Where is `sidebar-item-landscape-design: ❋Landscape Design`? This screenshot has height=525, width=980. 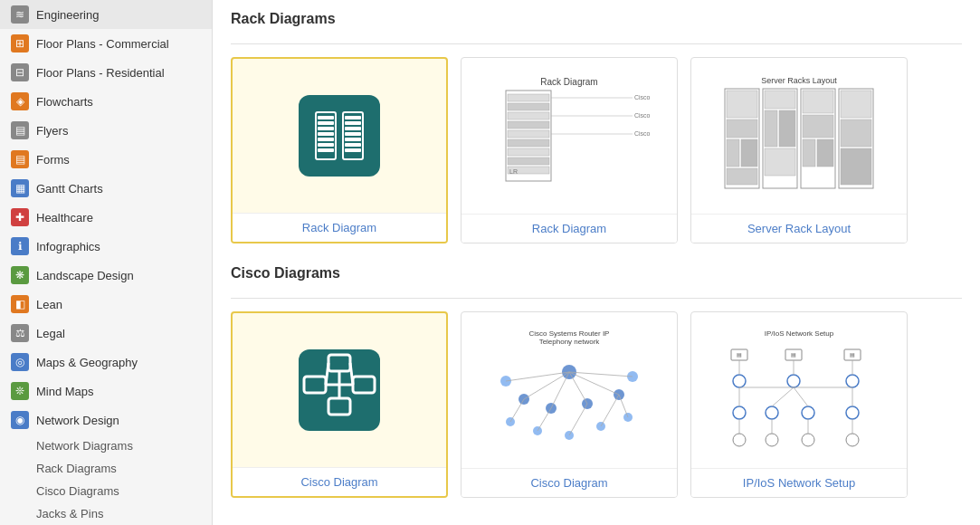
sidebar-item-landscape-design: ❋Landscape Design is located at coordinates (106, 275).